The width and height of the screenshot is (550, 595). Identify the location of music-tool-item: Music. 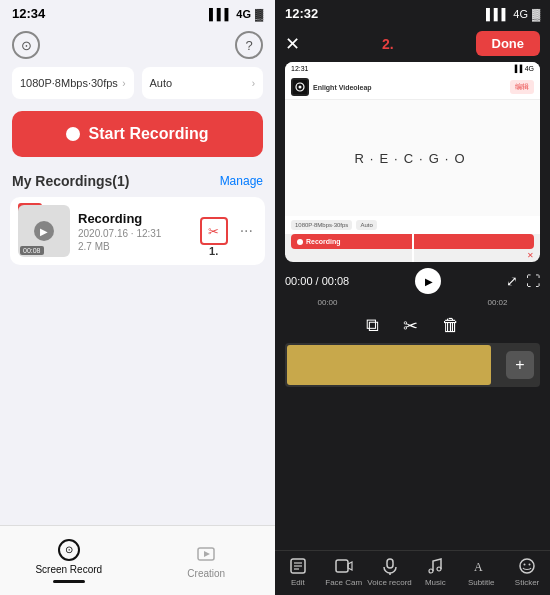
(435, 572).